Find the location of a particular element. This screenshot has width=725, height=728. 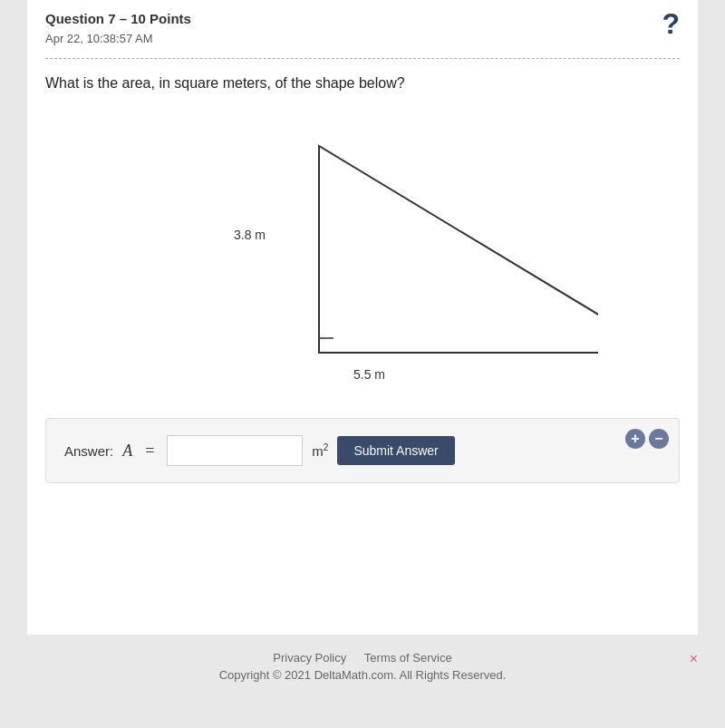

answer-label: Answer: is located at coordinates (89, 451).